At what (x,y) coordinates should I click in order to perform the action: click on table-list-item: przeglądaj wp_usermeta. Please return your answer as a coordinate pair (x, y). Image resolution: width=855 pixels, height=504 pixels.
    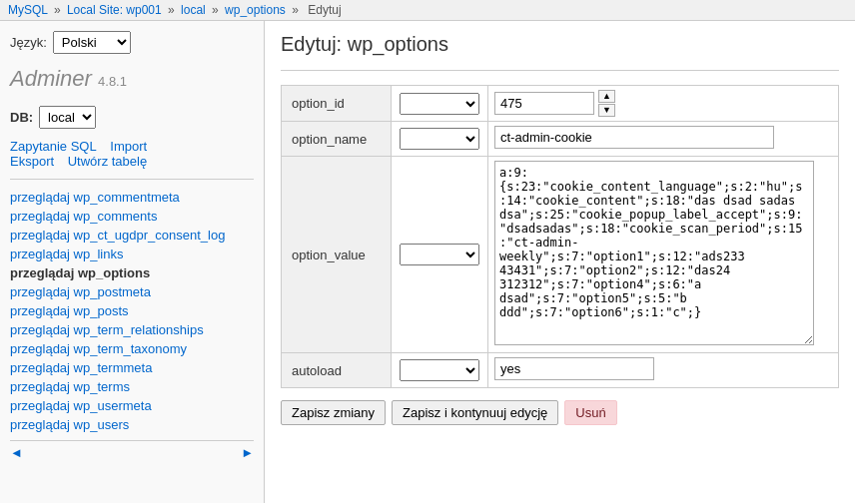
    Looking at the image, I should click on (132, 405).